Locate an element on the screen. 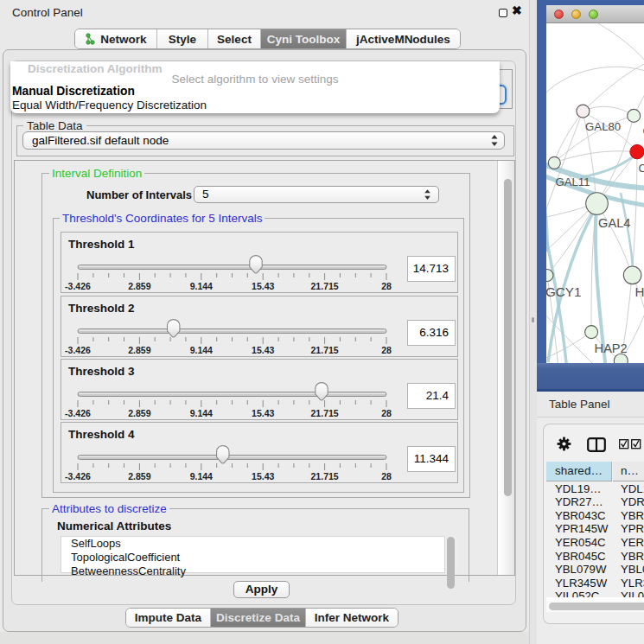 The width and height of the screenshot is (644, 644). svg-text: GAL80 is located at coordinates (603, 126).